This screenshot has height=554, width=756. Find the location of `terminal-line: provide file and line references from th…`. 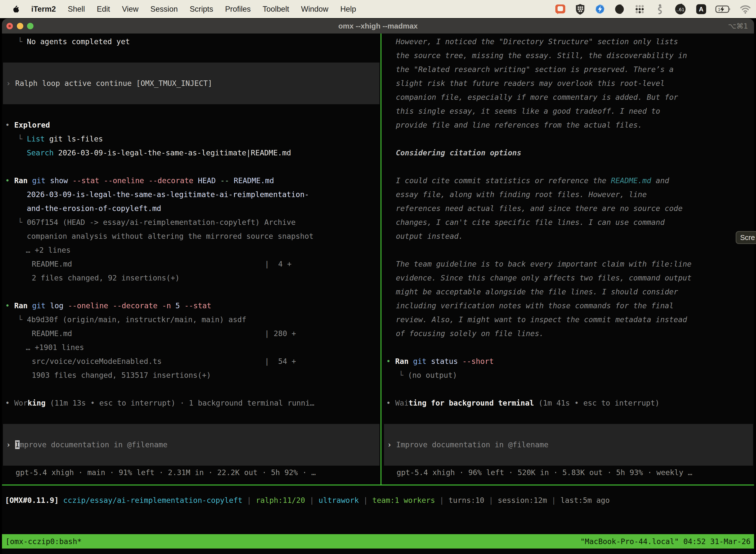

terminal-line: provide file and line references from th… is located at coordinates (568, 125).